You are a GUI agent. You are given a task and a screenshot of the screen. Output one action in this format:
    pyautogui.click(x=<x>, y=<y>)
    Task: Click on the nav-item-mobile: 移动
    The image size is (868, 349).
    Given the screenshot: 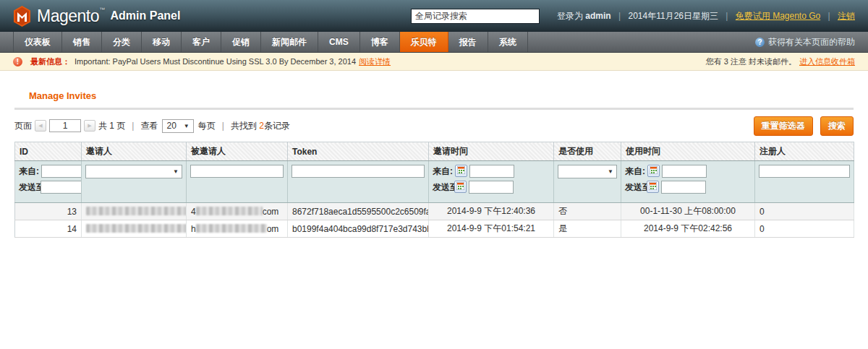 What is the action you would take?
    pyautogui.click(x=162, y=42)
    